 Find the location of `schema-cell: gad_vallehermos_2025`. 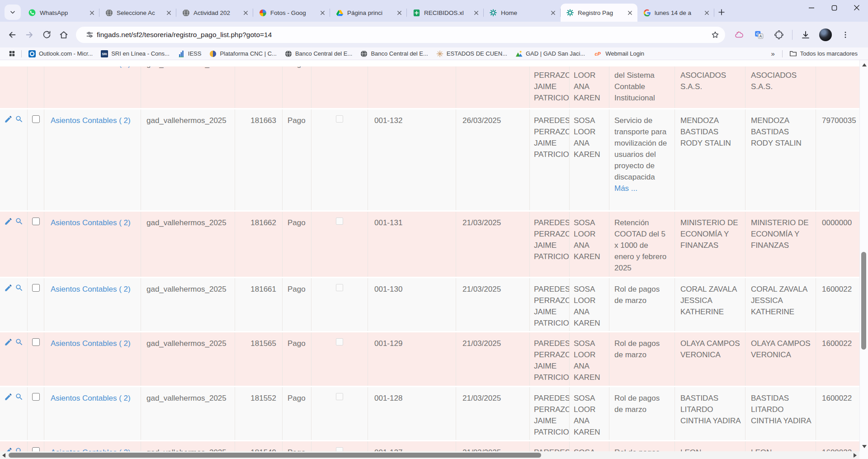

schema-cell: gad_vallehermos_2025 is located at coordinates (188, 160).